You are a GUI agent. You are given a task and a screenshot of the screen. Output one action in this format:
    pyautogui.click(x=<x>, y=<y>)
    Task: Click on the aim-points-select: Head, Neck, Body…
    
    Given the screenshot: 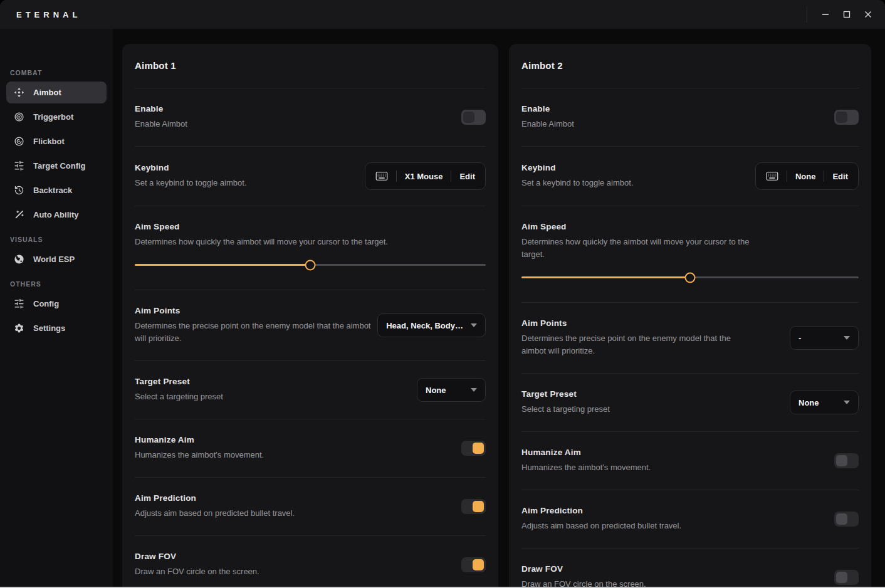 What is the action you would take?
    pyautogui.click(x=431, y=325)
    